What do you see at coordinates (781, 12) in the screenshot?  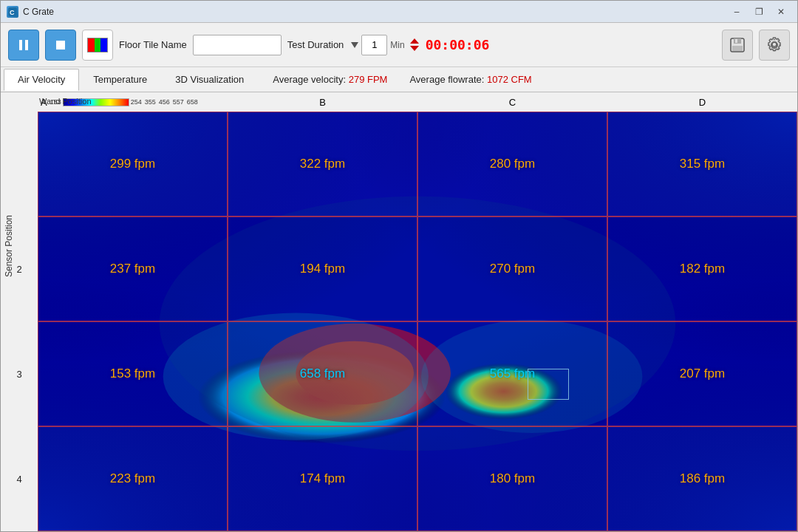 I see `close-button: ✕` at bounding box center [781, 12].